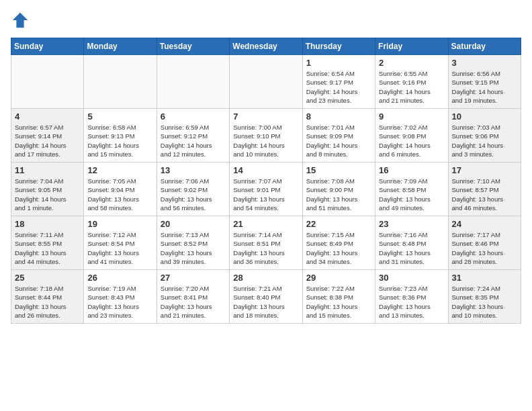 Image resolution: width=532 pixels, height=411 pixels. I want to click on day-info: Sunrise: 7:22 AM Sunset: 8:38 PM Dayligh…, so click(339, 302).